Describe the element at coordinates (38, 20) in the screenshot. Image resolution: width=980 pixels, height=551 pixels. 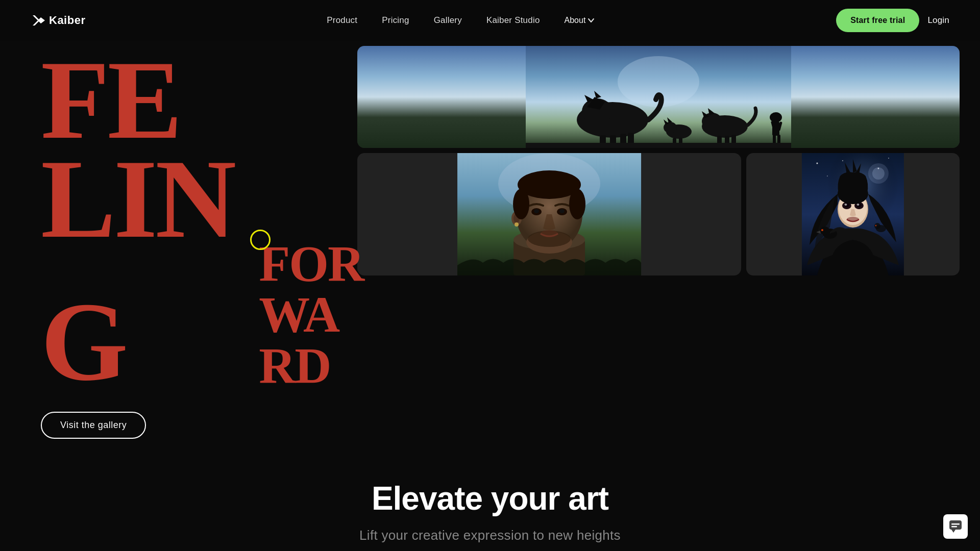
I see `logo-icon` at that location.